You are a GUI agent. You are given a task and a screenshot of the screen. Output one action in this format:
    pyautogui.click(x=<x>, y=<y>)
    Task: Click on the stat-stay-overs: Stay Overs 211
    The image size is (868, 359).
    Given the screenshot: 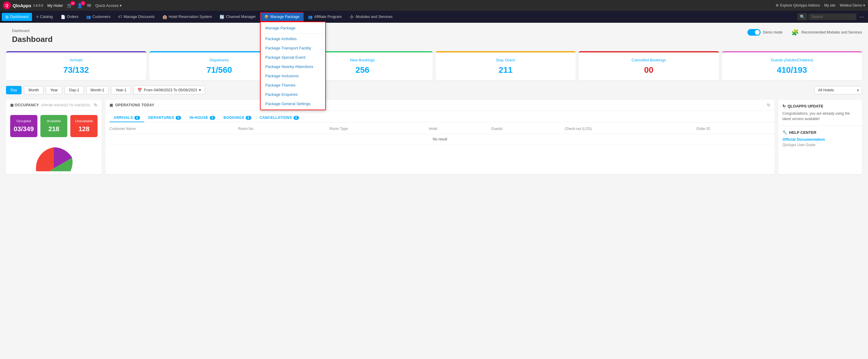 What is the action you would take?
    pyautogui.click(x=506, y=66)
    